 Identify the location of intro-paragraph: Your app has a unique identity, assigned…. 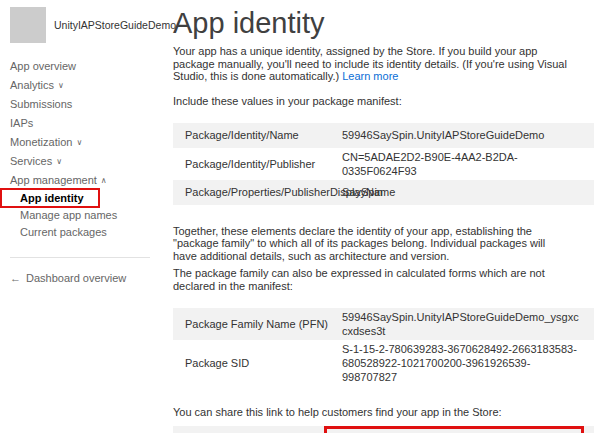
(372, 64).